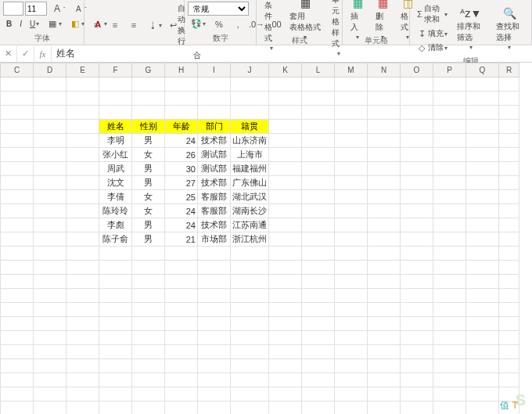 The image size is (532, 414). I want to click on data-cell: 江苏南通, so click(250, 225).